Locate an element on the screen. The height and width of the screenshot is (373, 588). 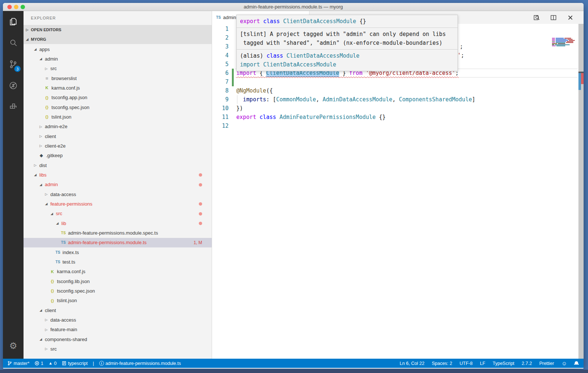
line-number: 4 is located at coordinates (220, 55).